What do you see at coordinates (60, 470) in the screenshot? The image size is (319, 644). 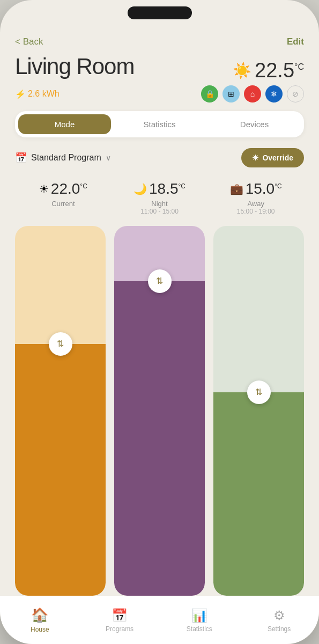 I see `slider-fill-current` at bounding box center [60, 470].